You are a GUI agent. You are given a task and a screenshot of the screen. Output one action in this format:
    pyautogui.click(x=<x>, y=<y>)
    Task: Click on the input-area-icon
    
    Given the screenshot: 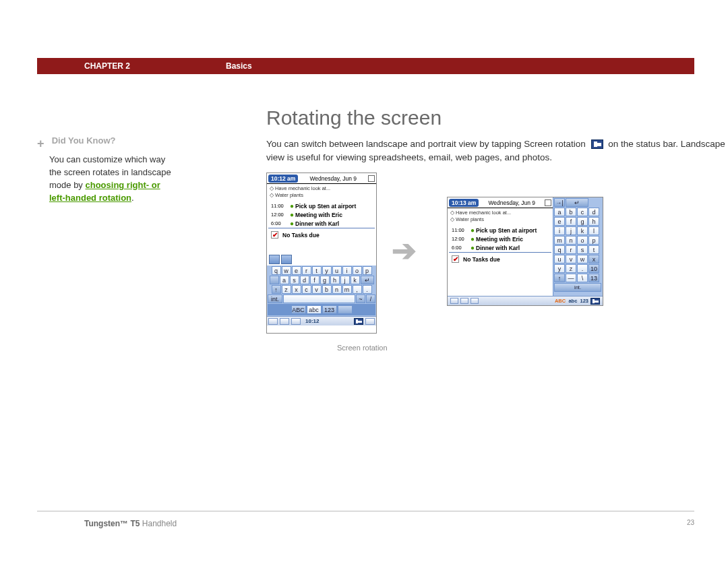 What is the action you would take?
    pyautogui.click(x=370, y=321)
    